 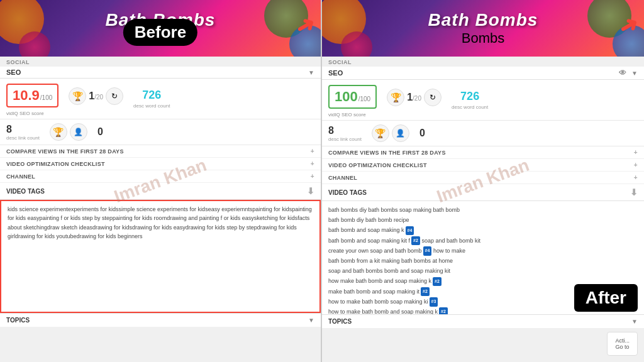 I want to click on eye-icon-after: 👁, so click(x=623, y=73).